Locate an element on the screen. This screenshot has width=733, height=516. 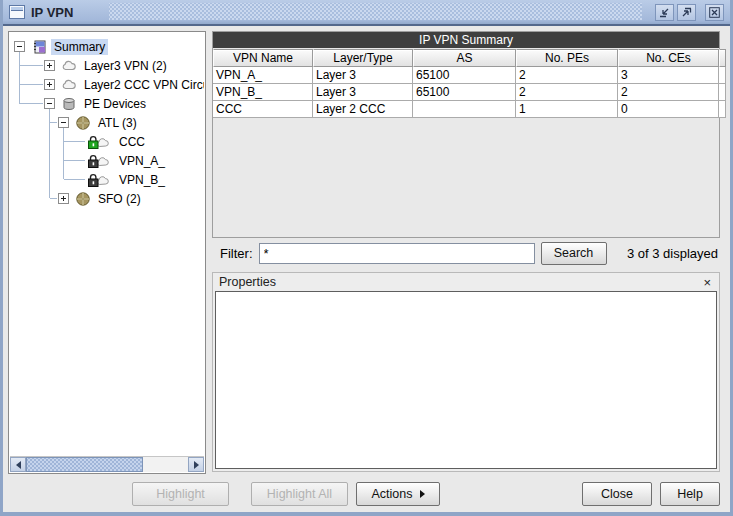
tree-item-label: VPN_A_ is located at coordinates (142, 161).